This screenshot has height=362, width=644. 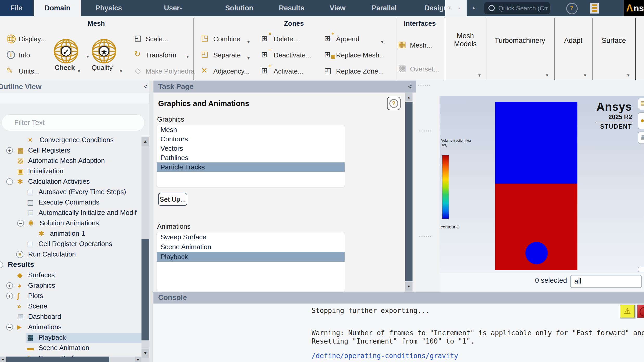 I want to click on adapt-group: Adapt, so click(x=573, y=41).